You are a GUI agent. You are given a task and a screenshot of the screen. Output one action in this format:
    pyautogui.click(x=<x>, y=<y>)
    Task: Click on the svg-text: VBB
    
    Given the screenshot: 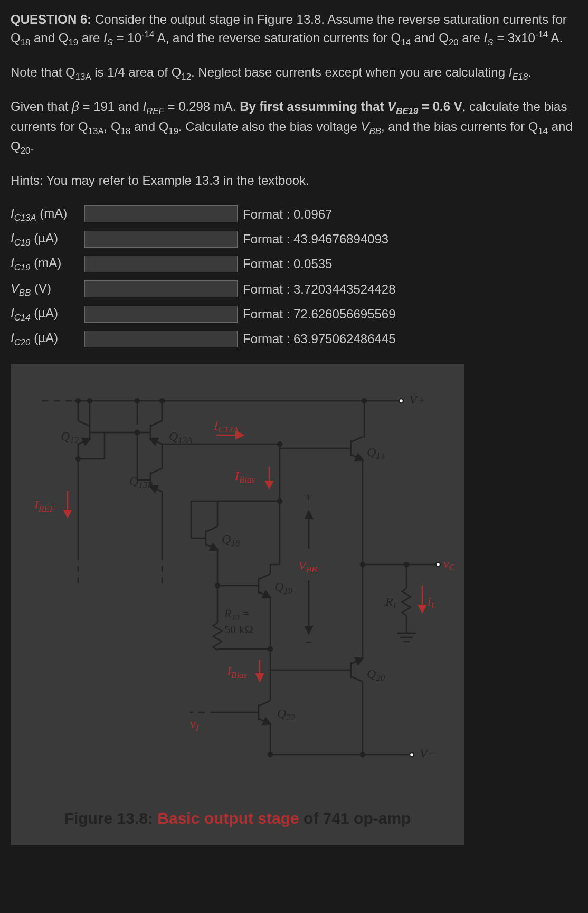 What is the action you would take?
    pyautogui.click(x=308, y=567)
    